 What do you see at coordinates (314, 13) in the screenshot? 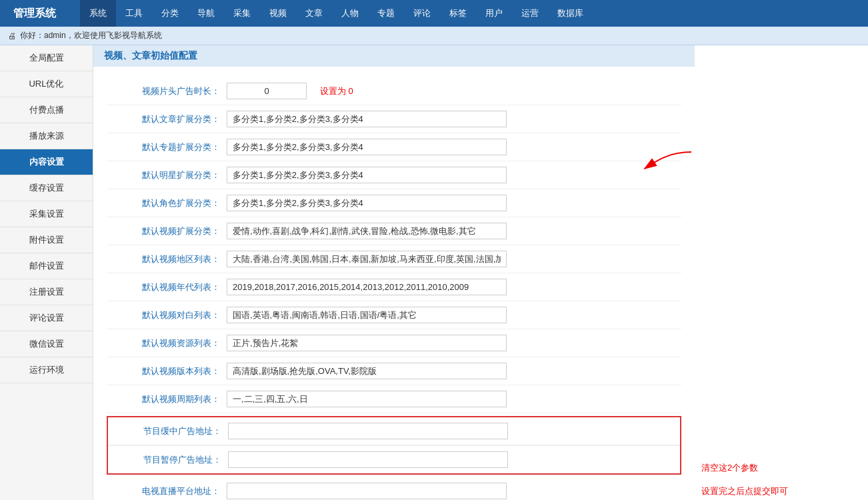
I see `nav-item-article: 文章` at bounding box center [314, 13].